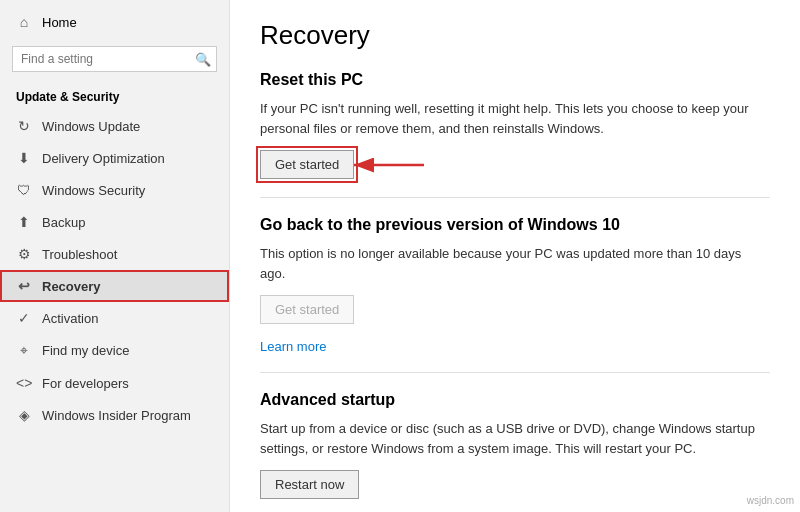 This screenshot has height=512, width=800. Describe the element at coordinates (24, 190) in the screenshot. I see `windows-security-icon: 🛡` at that location.